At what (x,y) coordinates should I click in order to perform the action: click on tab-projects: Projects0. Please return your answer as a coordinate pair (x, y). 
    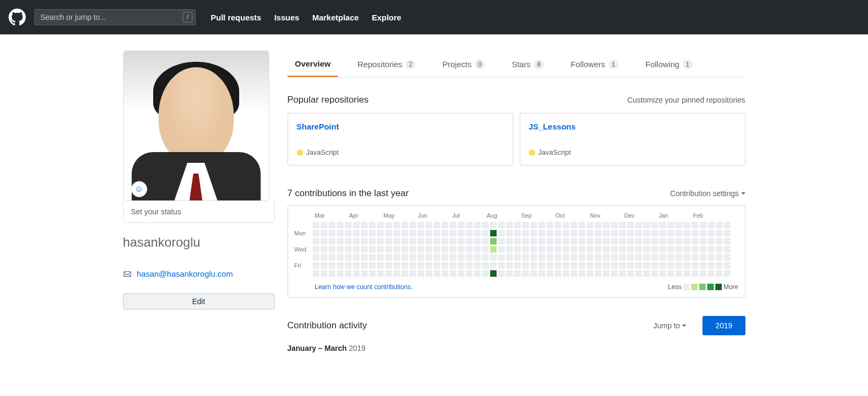
    Looking at the image, I should click on (463, 63).